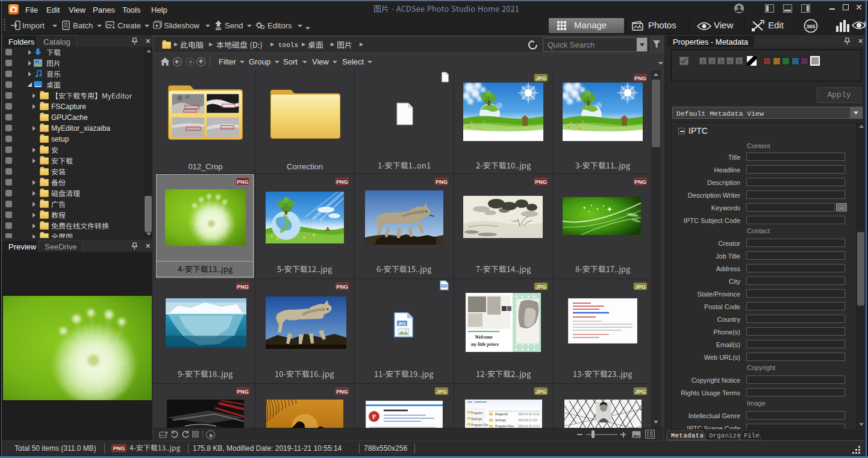  Describe the element at coordinates (529, 415) in the screenshot. I see `svg-text: 2020-10-15 12:20` at that location.